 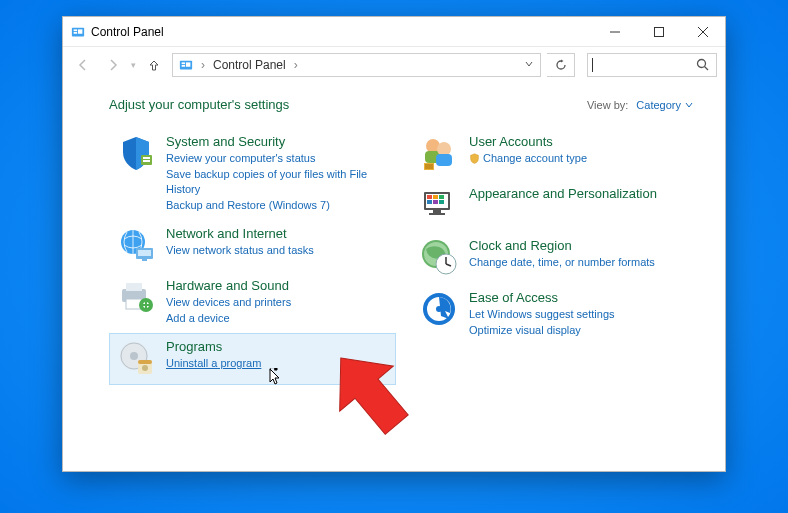 What do you see at coordinates (278, 158) in the screenshot?
I see `category-link: Review your computer's status` at bounding box center [278, 158].